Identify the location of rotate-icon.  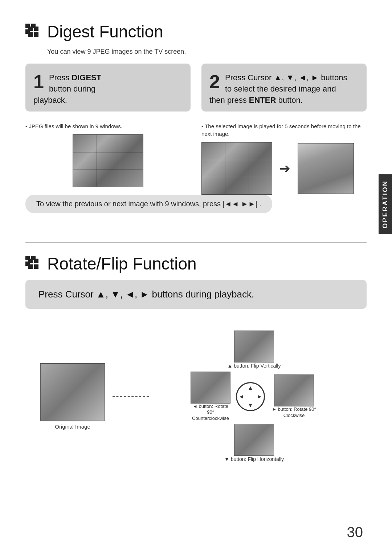
(33, 264).